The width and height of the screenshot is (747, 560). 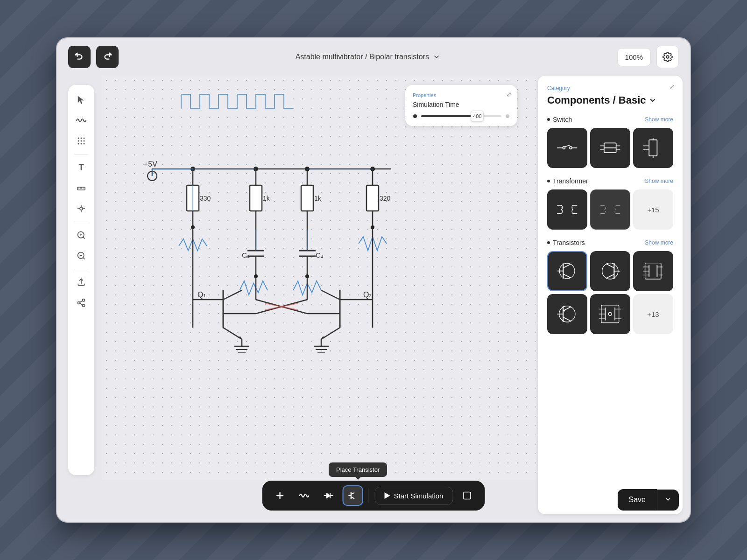 What do you see at coordinates (477, 116) in the screenshot?
I see `slider-value: 400` at bounding box center [477, 116].